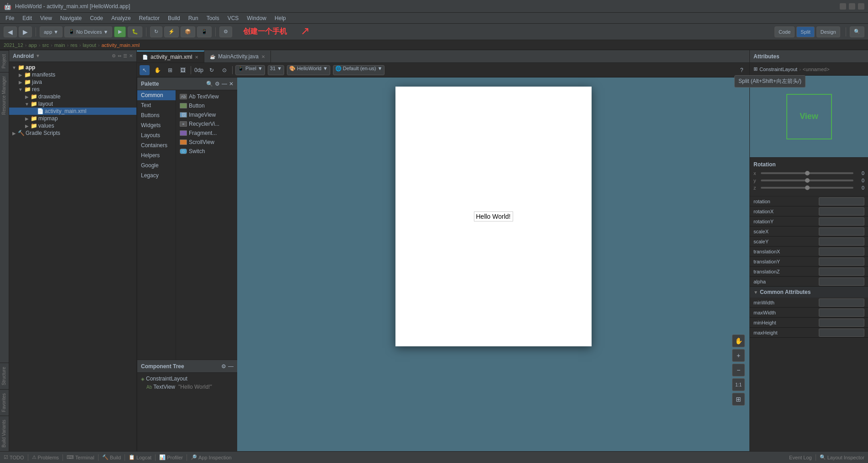 The width and height of the screenshot is (868, 463). Describe the element at coordinates (210, 84) in the screenshot. I see `palette-search-btn: 🔍` at that location.